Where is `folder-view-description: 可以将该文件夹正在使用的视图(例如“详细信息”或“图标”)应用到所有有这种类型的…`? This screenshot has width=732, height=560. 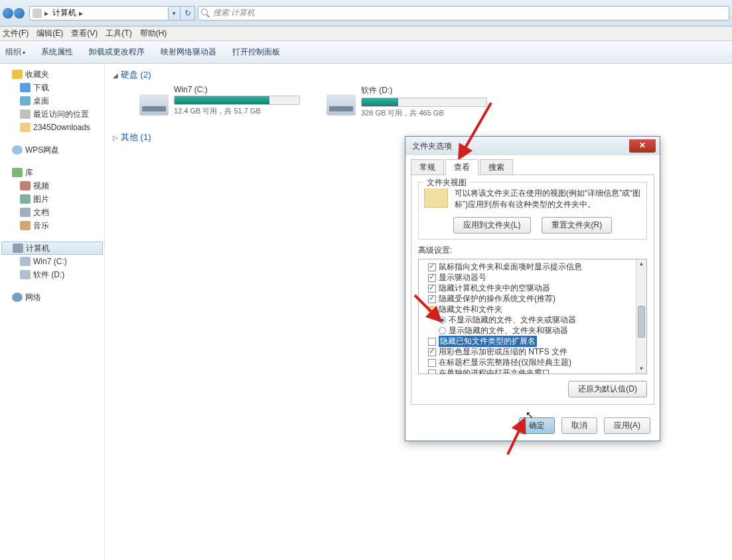
folder-view-description: 可以将该文件夹正在使用的视图(例如“详细信息”或“图标”)应用到所有有这种类型的… is located at coordinates (548, 199).